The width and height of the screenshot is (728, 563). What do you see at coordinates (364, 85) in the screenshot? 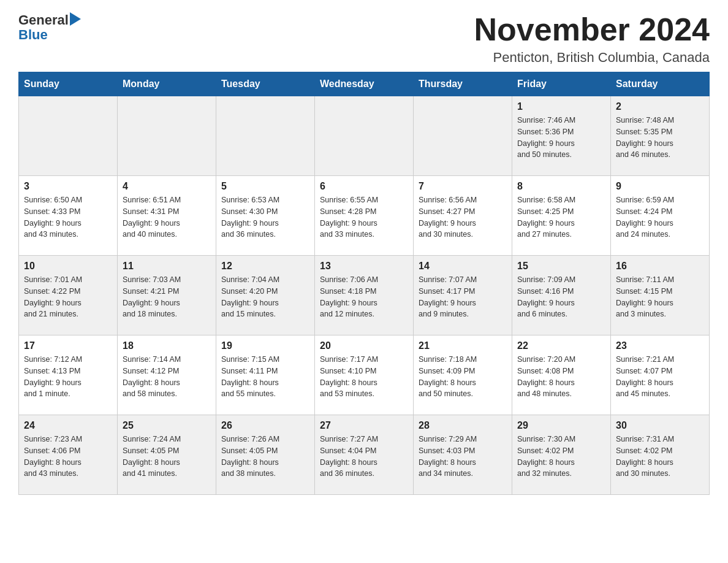
I see `calendar-header-row: Sunday Monday Tuesday Wednesday Thursday…` at bounding box center [364, 85].